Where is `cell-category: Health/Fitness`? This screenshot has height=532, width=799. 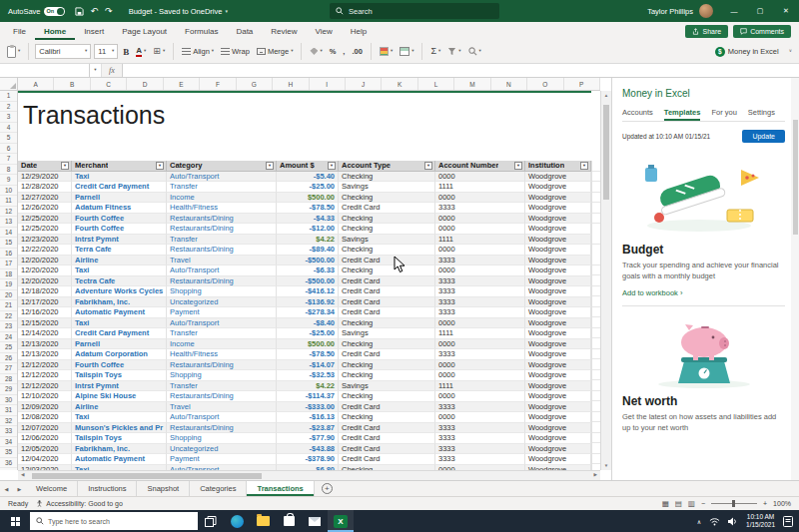 cell-category: Health/Fitness is located at coordinates (222, 208).